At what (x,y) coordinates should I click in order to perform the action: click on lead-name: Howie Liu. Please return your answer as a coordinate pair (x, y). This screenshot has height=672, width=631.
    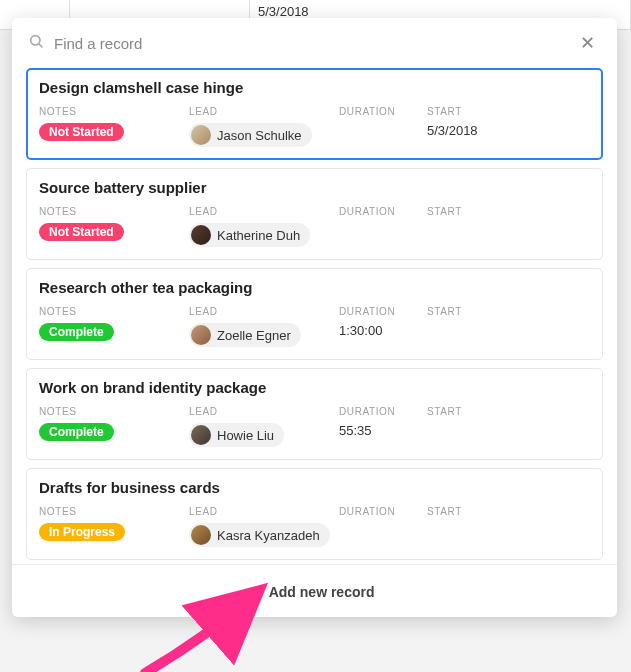
    Looking at the image, I should click on (246, 436).